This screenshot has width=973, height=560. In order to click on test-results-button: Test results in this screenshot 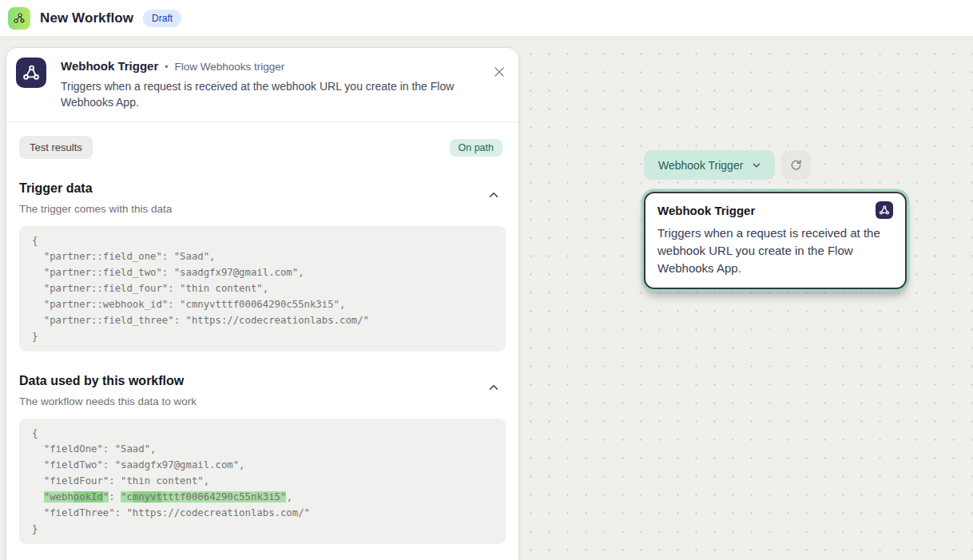, I will do `click(56, 147)`.